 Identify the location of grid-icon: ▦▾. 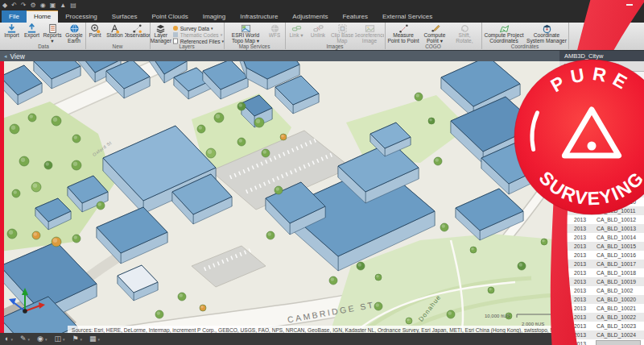
(95, 339).